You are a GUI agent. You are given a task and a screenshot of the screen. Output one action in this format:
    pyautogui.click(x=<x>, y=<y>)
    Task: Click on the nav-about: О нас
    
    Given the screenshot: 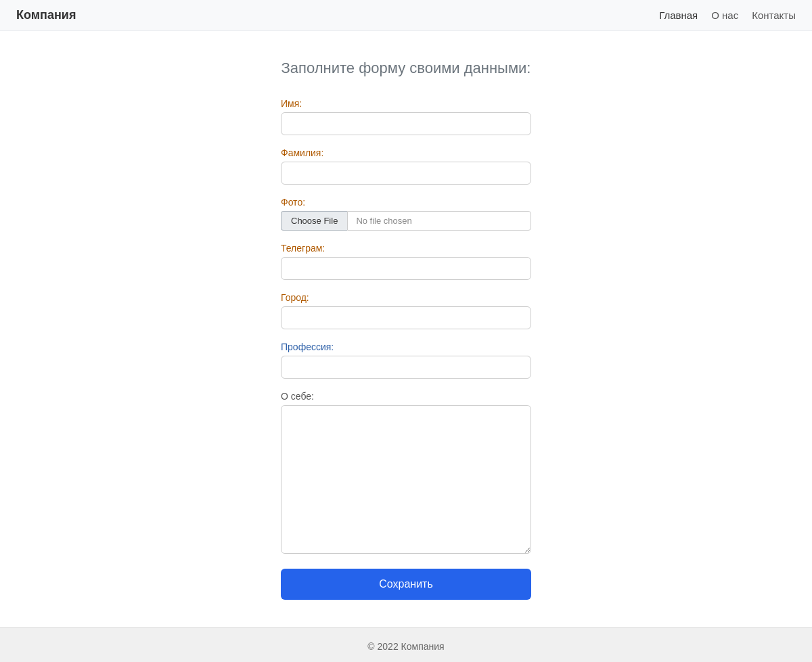 What is the action you would take?
    pyautogui.click(x=725, y=15)
    